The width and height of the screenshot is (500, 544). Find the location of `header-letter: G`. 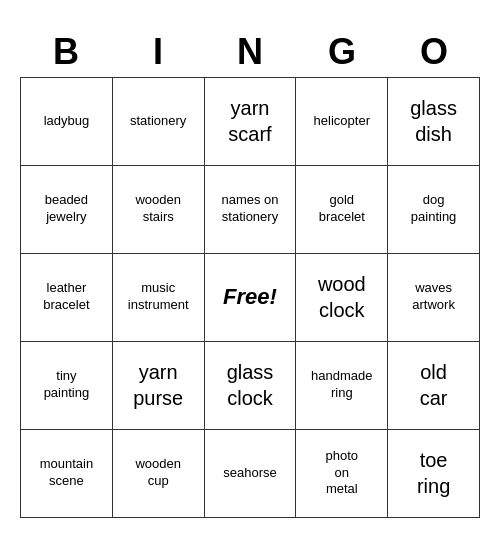

header-letter: G is located at coordinates (342, 52).